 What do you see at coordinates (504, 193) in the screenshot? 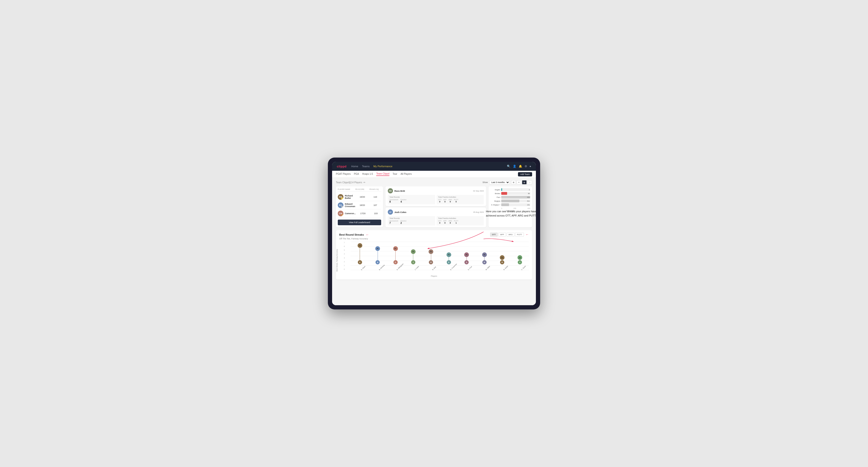
I see `bar-fill-birdies` at bounding box center [504, 193].